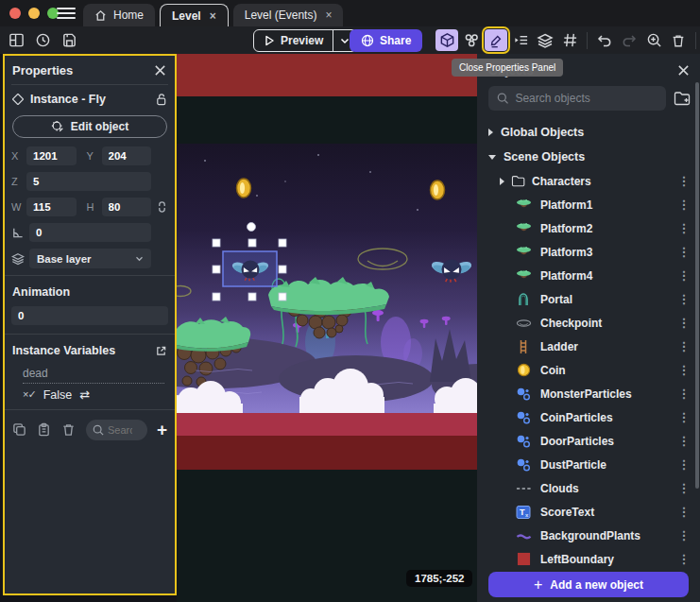 The height and width of the screenshot is (602, 700). I want to click on angle-input, so click(91, 232).